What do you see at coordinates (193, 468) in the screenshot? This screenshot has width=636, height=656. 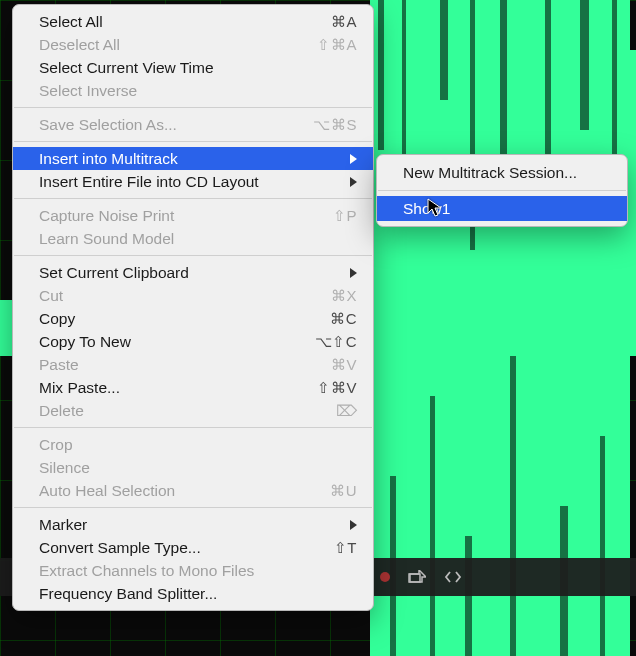 I see `menu-item-silence: Silence` at bounding box center [193, 468].